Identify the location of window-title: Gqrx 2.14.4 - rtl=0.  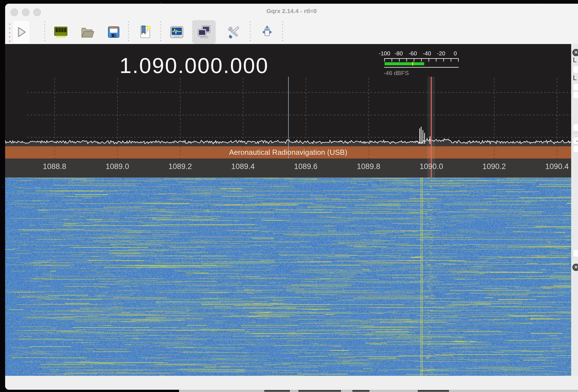
(292, 11).